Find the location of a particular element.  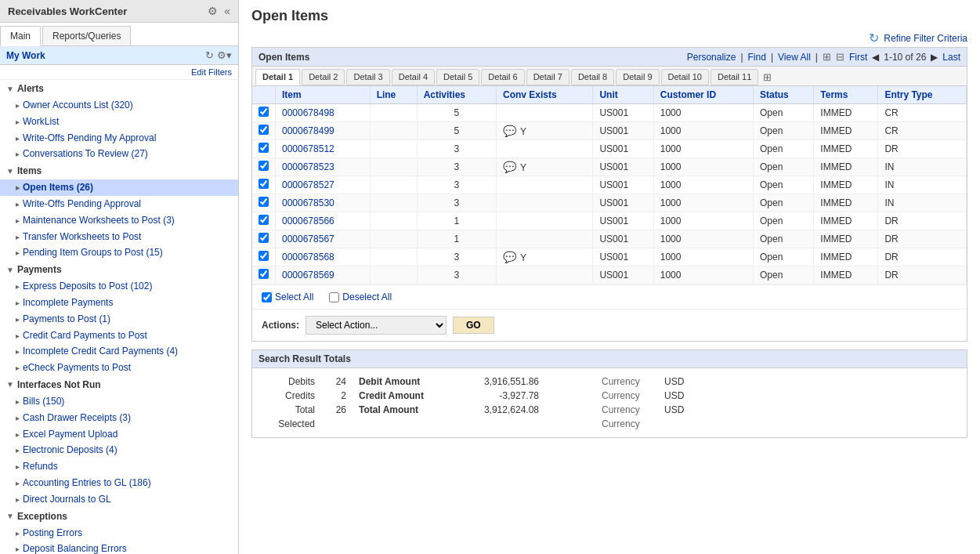

col-entry-type: Entry Type is located at coordinates (923, 96).